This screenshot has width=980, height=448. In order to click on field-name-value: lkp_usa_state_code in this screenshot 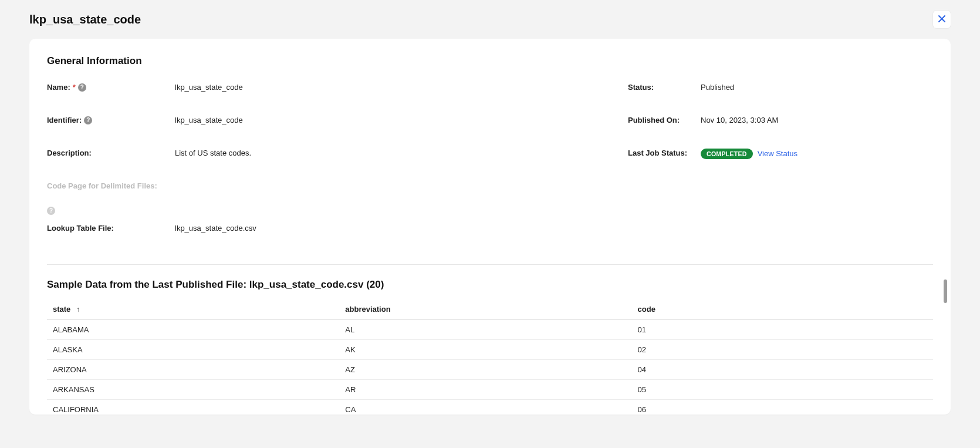, I will do `click(209, 87)`.